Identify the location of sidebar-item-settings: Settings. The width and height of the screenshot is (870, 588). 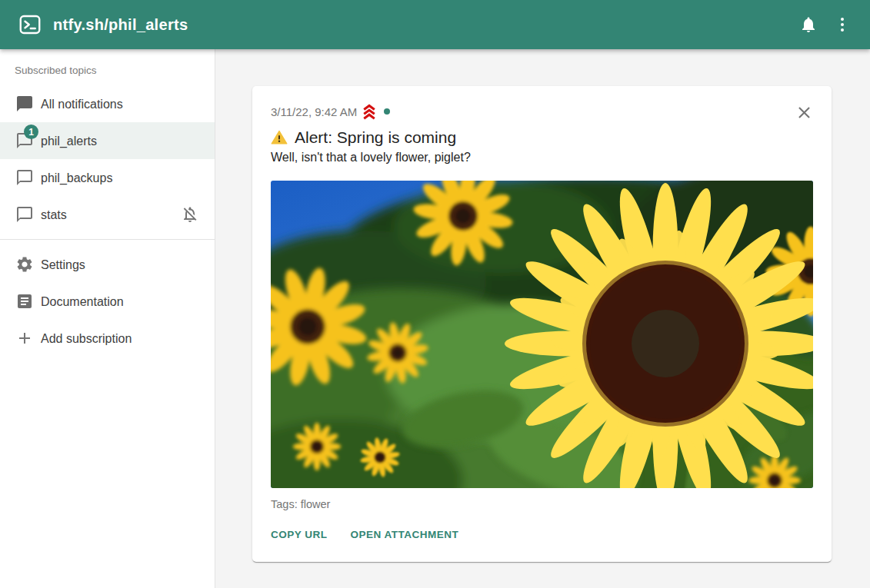
(108, 264).